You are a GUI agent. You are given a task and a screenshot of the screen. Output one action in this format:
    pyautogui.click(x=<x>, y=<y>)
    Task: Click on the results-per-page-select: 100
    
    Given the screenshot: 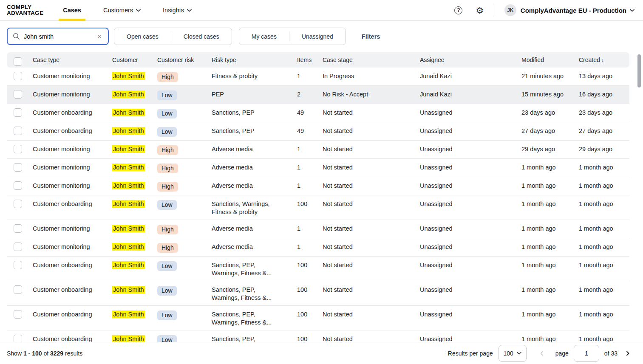 What is the action you would take?
    pyautogui.click(x=513, y=353)
    